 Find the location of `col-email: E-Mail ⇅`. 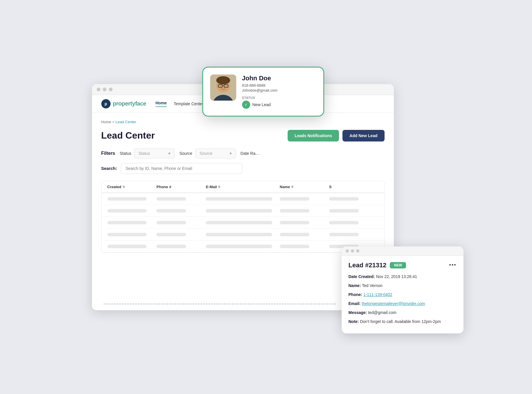

col-email: E-Mail ⇅ is located at coordinates (243, 187).